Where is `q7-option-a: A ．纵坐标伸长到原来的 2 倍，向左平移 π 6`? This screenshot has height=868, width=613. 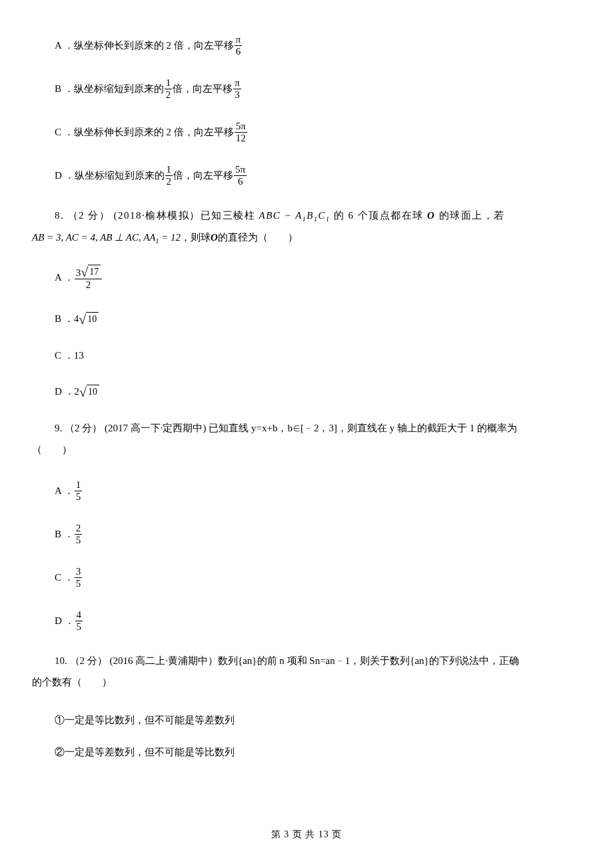
q7-option-a: A ．纵坐标伸长到原来的 2 倍，向左平移 π 6 is located at coordinates (318, 45).